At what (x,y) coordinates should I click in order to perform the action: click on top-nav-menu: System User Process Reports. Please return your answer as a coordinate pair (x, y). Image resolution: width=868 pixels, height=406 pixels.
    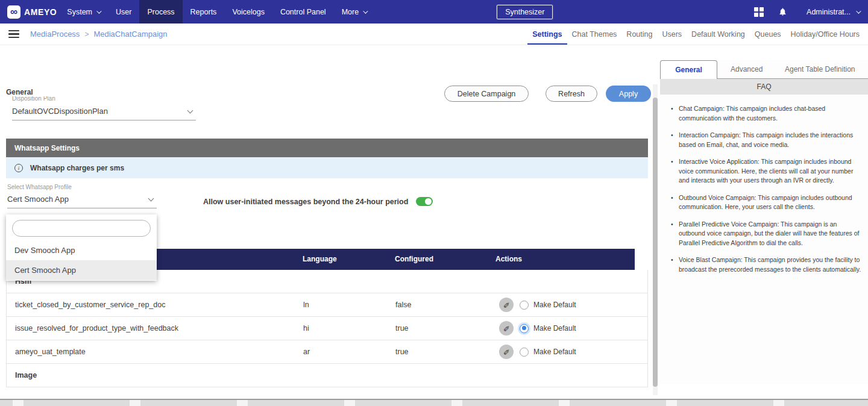
    Looking at the image, I should click on (217, 12).